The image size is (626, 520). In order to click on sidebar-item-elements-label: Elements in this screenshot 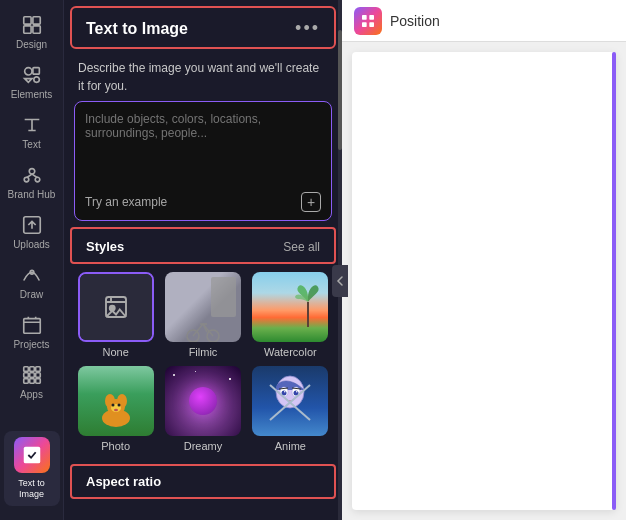, I will do `click(32, 94)`.